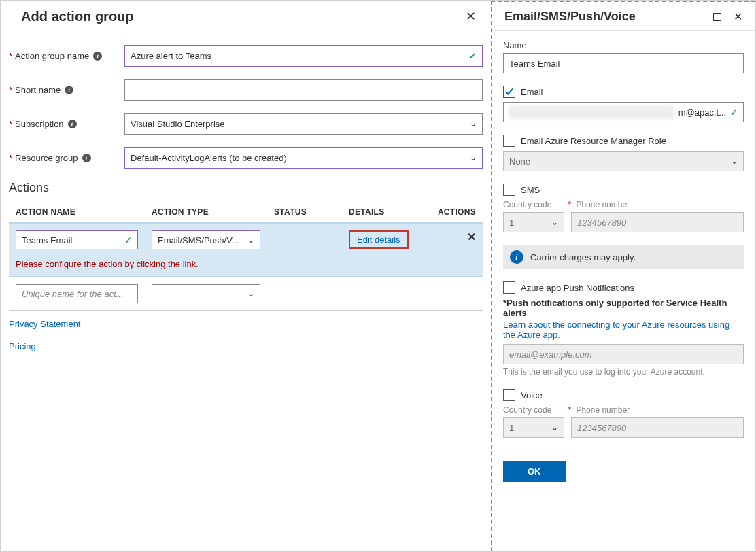 This screenshot has height=552, width=756. Describe the element at coordinates (530, 190) in the screenshot. I see `sms-label: SMS` at that location.